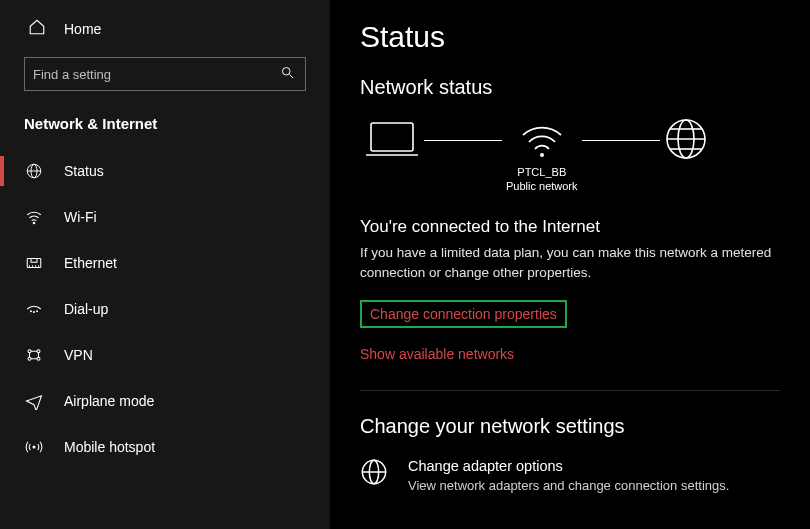 The height and width of the screenshot is (529, 810). I want to click on ethernet-icon, so click(34, 263).